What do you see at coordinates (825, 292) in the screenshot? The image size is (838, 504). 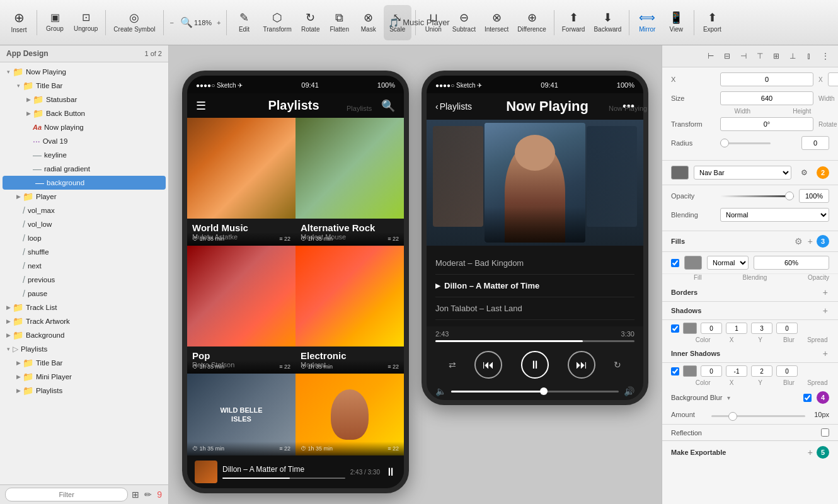 I see `borders-add-button: +` at bounding box center [825, 292].